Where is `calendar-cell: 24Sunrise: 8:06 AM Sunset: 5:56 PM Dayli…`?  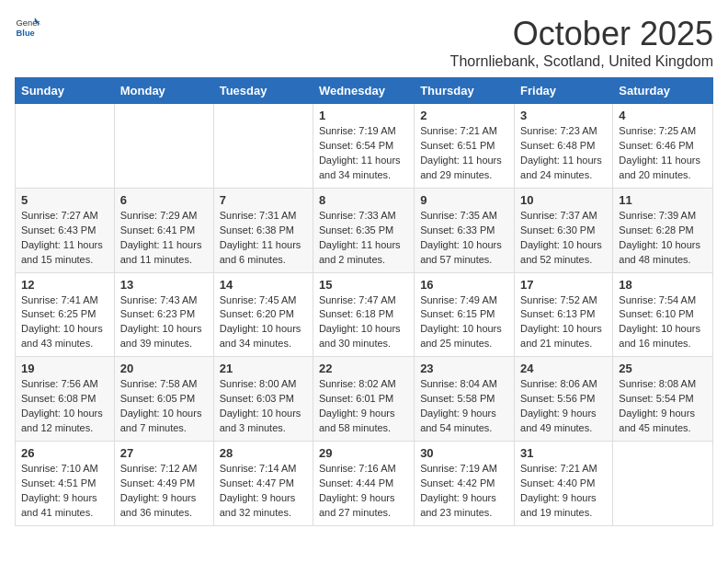
calendar-cell: 24Sunrise: 8:06 AM Sunset: 5:56 PM Dayli… is located at coordinates (564, 399).